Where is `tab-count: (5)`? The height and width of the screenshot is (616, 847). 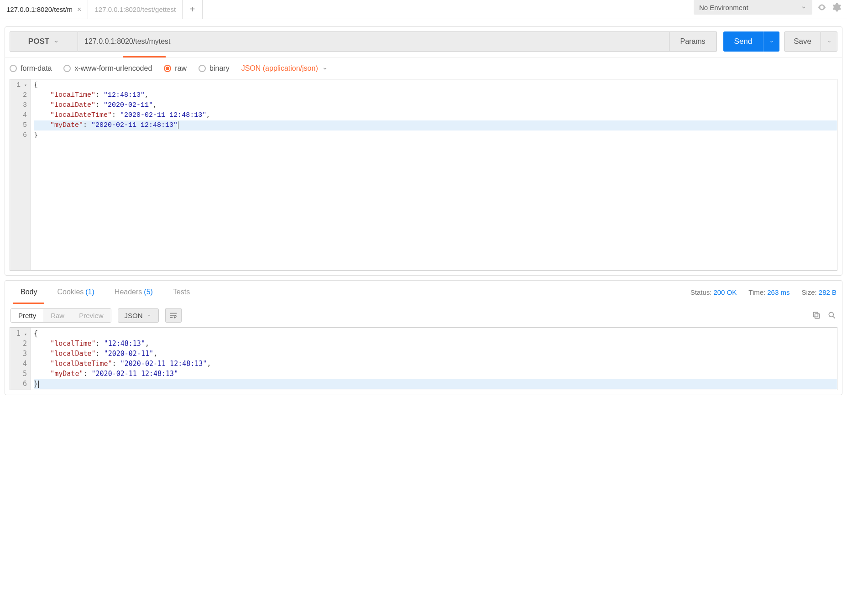 tab-count: (5) is located at coordinates (148, 292).